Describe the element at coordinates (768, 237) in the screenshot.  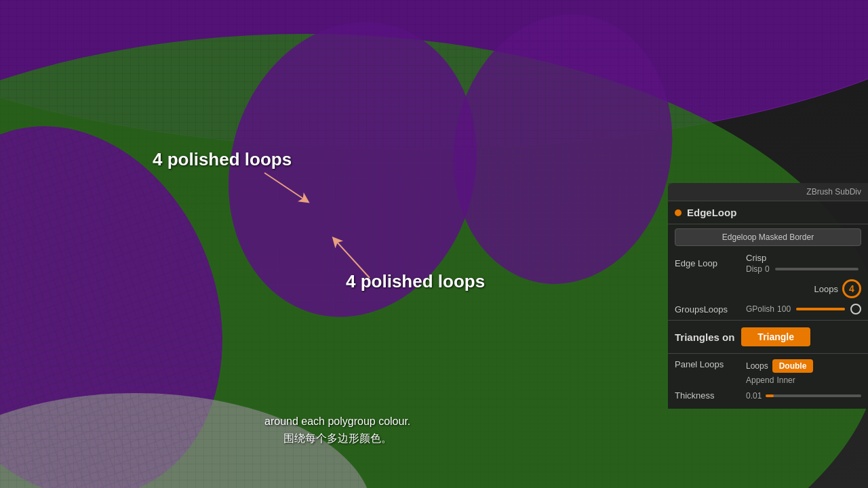
I see `masked-border-button: Edgeloop Masked Border` at that location.